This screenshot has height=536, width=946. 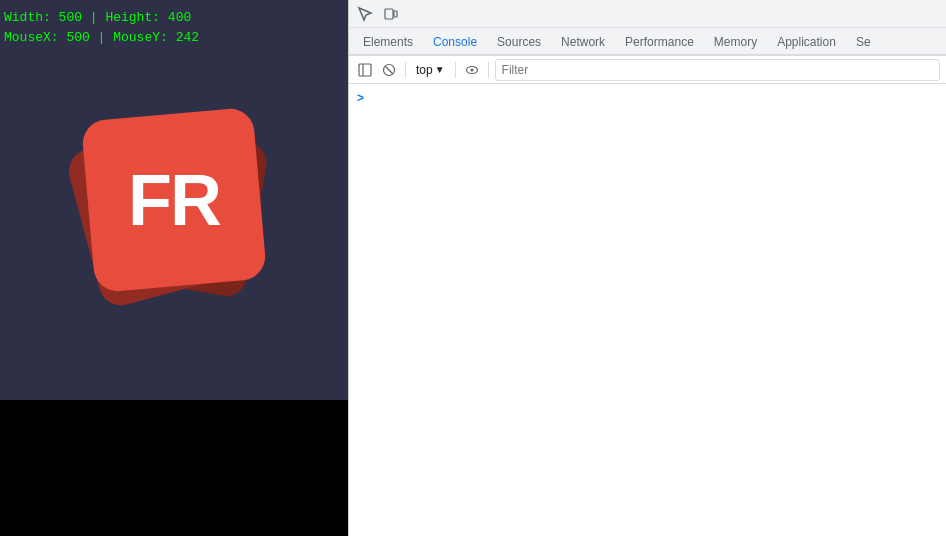 What do you see at coordinates (360, 98) in the screenshot?
I see `console-chevron-icon: >` at bounding box center [360, 98].